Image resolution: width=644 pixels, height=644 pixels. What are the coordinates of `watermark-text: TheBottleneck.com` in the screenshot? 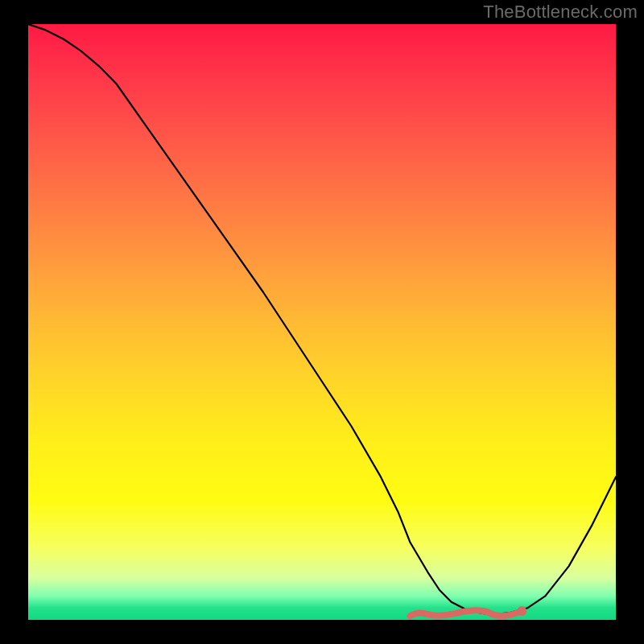 It's located at (560, 12).